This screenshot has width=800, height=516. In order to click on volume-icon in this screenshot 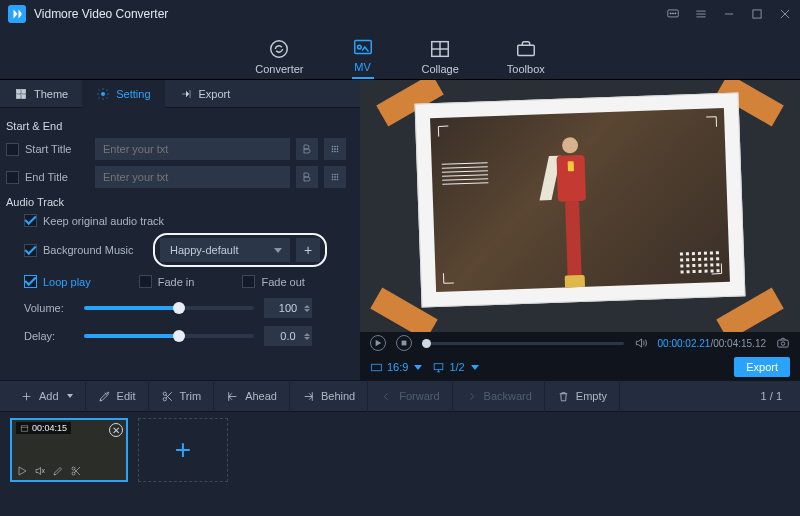, I will do `click(641, 343)`.